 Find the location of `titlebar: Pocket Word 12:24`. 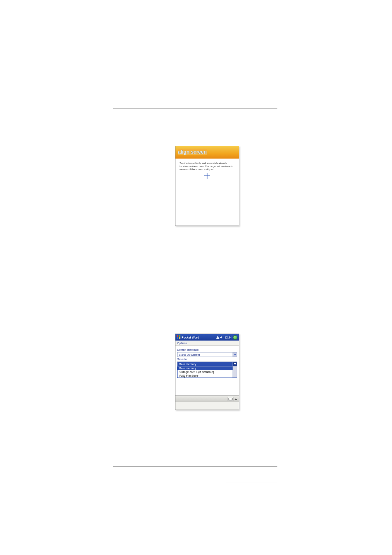

titlebar: Pocket Word 12:24 is located at coordinates (207, 337).